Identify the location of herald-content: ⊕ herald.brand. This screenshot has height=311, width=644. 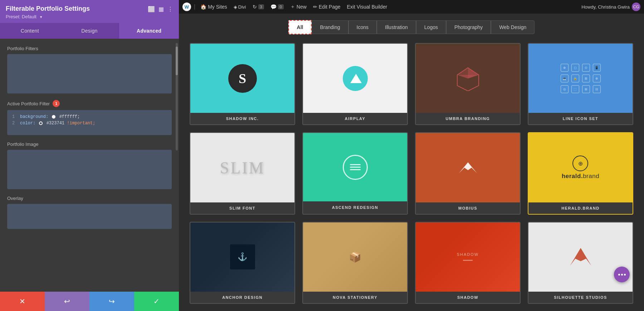
(580, 168).